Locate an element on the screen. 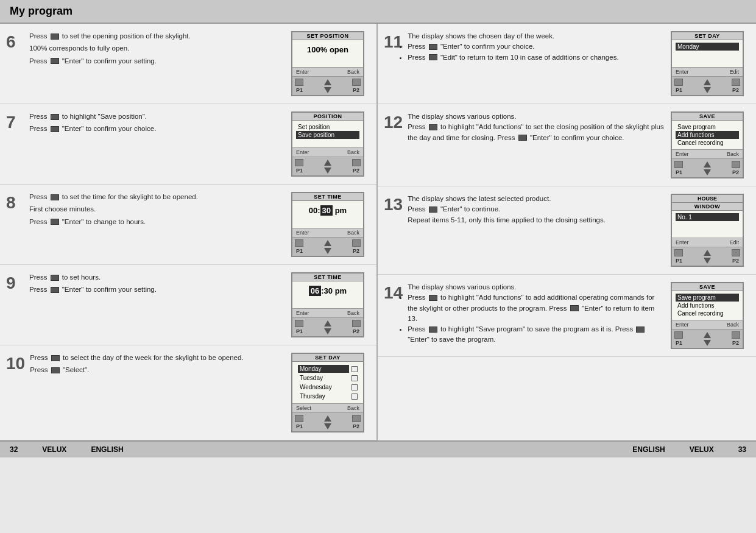 The width and height of the screenshot is (756, 533). device-9-btn-enter: Enter is located at coordinates (303, 313).